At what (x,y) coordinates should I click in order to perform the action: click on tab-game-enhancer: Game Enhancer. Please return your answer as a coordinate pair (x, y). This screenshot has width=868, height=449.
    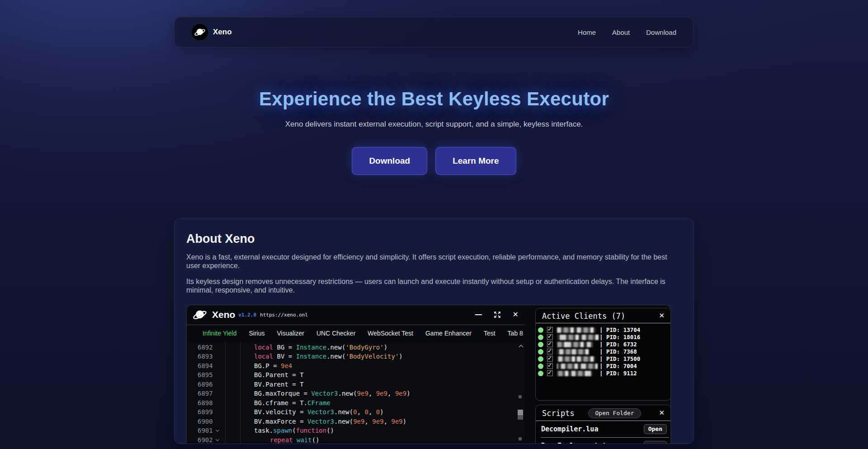
    Looking at the image, I should click on (448, 333).